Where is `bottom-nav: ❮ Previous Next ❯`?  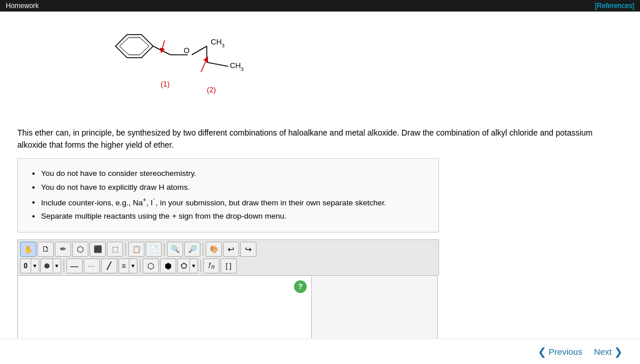 bottom-nav: ❮ Previous Next ❯ is located at coordinates (320, 351).